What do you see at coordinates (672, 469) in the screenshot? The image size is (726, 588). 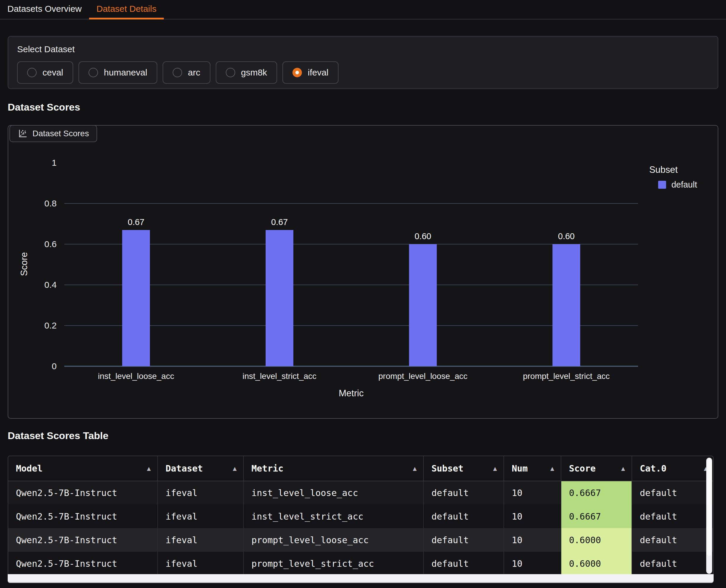 I see `column-header-cat0: Cat.0▲` at bounding box center [672, 469].